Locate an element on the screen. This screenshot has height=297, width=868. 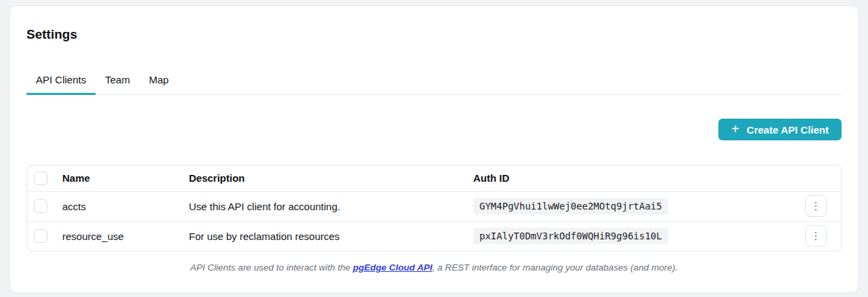
create-api-client-button: + Create API Client is located at coordinates (780, 130).